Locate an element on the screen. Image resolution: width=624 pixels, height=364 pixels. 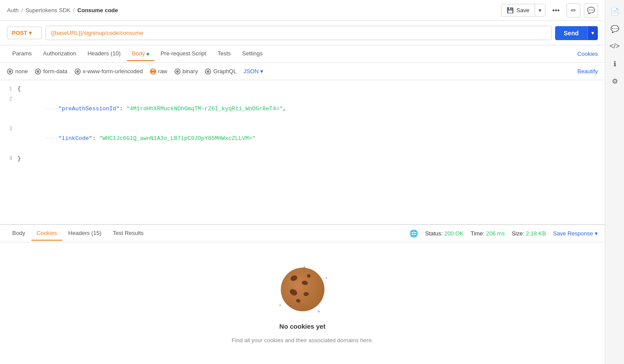
tab-headers: Headers (10) is located at coordinates (104, 54).